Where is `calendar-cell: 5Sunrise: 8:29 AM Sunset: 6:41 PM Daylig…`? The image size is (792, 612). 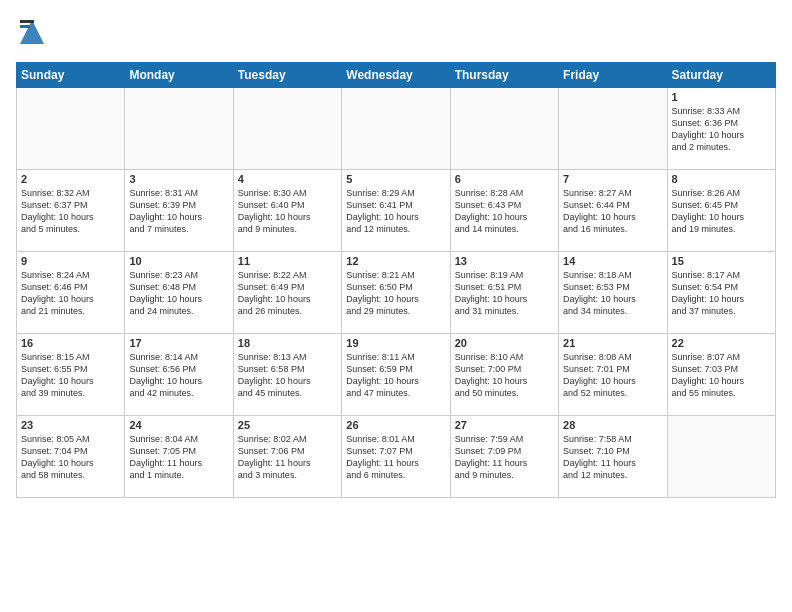
calendar-cell: 5Sunrise: 8:29 AM Sunset: 6:41 PM Daylig… is located at coordinates (396, 211).